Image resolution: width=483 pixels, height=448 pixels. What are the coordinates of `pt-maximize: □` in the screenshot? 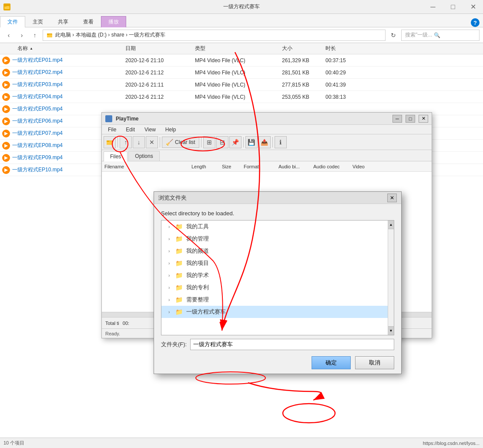 It's located at (410, 119).